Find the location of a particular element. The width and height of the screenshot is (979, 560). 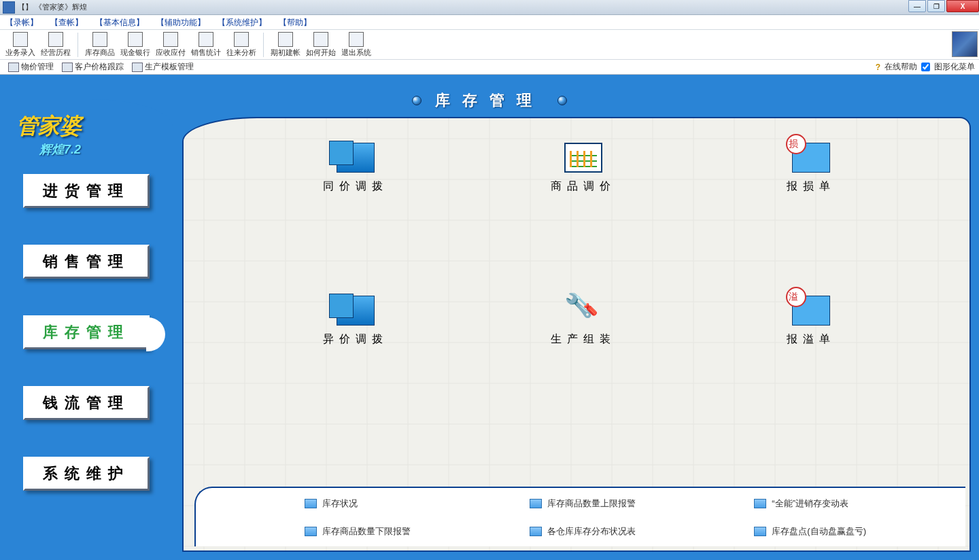

link-stock-status: 库存状况 is located at coordinates (404, 504).